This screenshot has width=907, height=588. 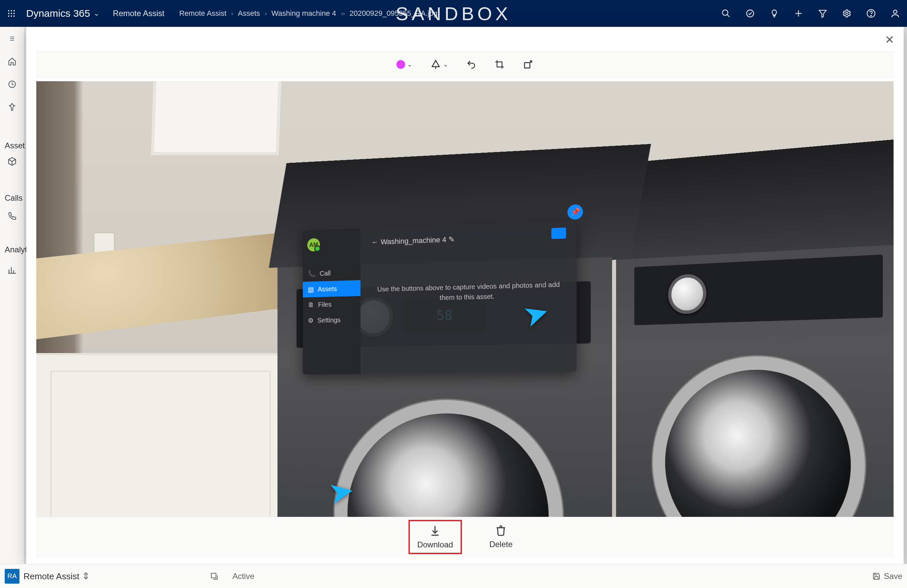 I want to click on undo-button, so click(x=471, y=64).